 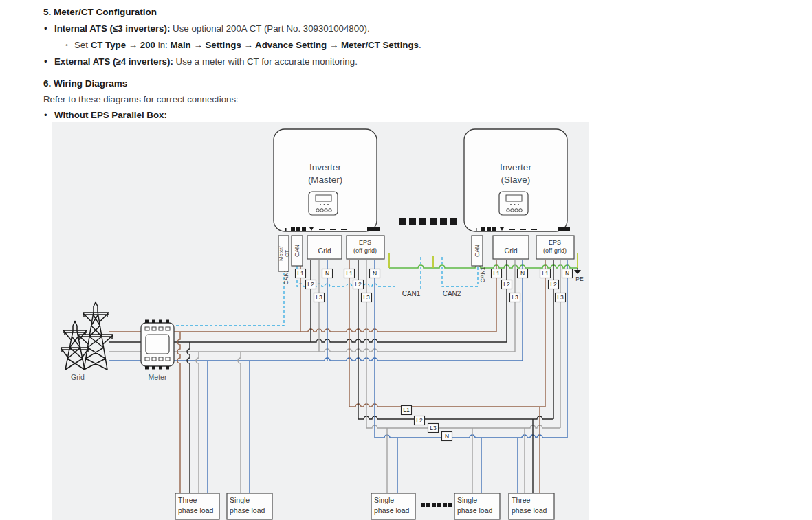 I want to click on ground-symbol, so click(x=578, y=272).